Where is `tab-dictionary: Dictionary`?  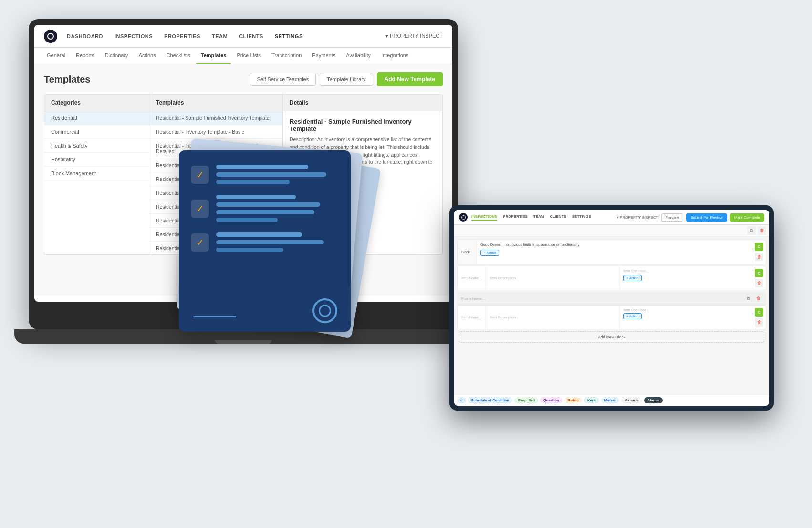
tab-dictionary: Dictionary is located at coordinates (116, 56).